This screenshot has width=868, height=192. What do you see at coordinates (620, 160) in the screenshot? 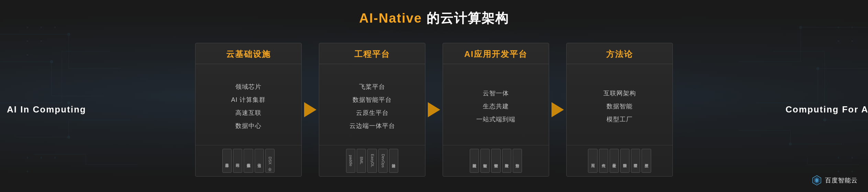
I see `card-methodology-footer: 高可用 分布式 敏捷开发 数据治理 模型管理 模型生产` at bounding box center [620, 160].